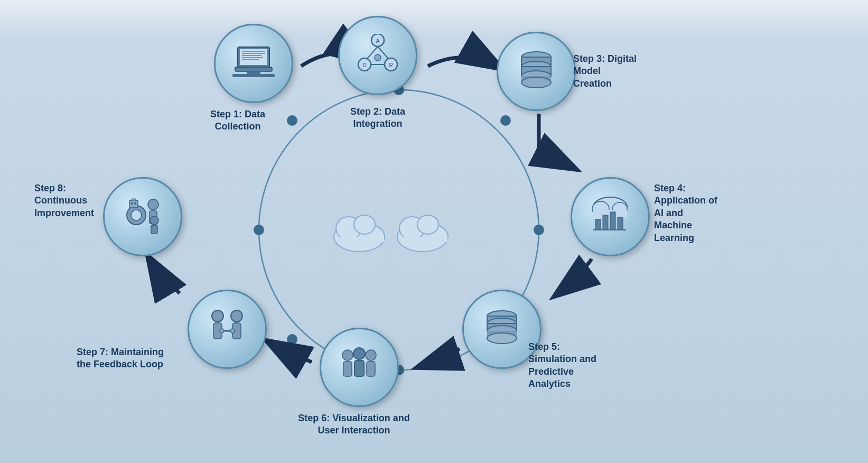 This screenshot has width=868, height=463. What do you see at coordinates (610, 217) in the screenshot?
I see `step4-circle` at bounding box center [610, 217].